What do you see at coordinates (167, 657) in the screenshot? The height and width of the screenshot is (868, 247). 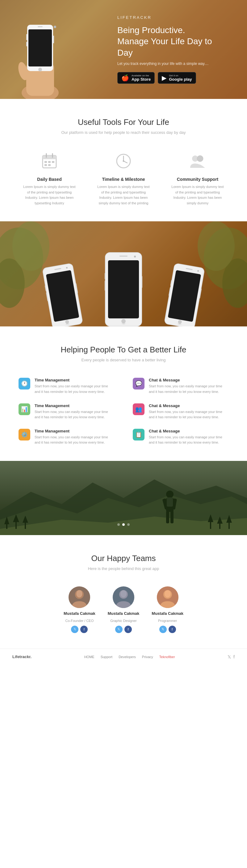 I see `footer-nav-teknofiber: Teknofiber` at bounding box center [167, 657].